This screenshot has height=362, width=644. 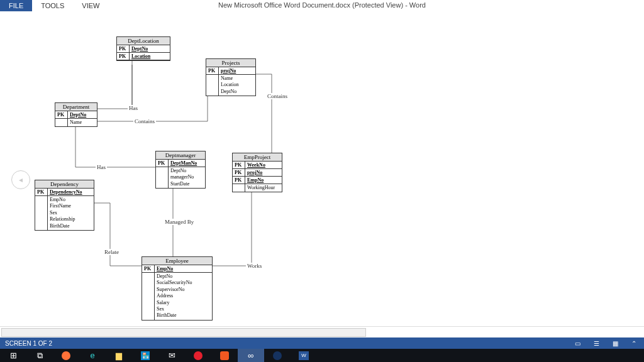 What do you see at coordinates (596, 343) in the screenshot?
I see `print-layout-icon: ☰` at bounding box center [596, 343].